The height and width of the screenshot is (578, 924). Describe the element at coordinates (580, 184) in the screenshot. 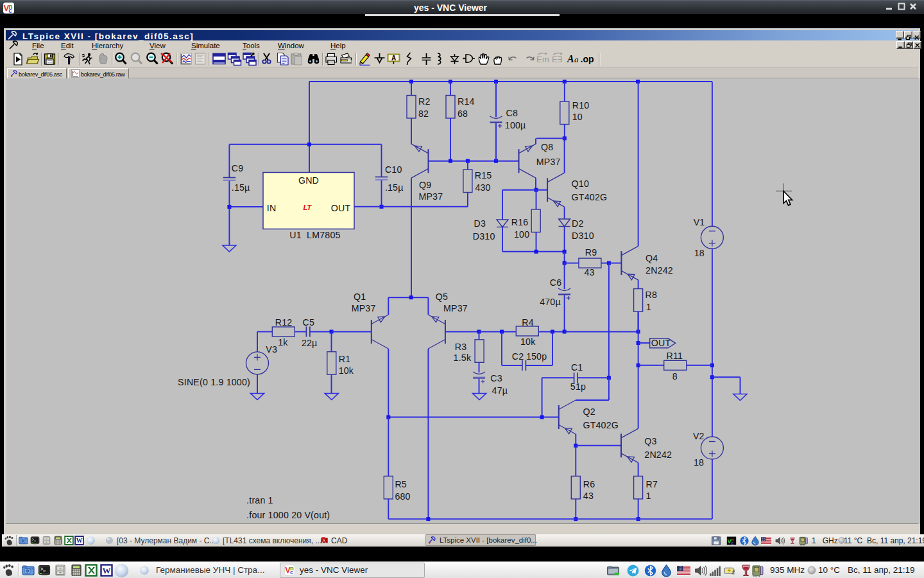

I see `svg-text: Q10` at that location.